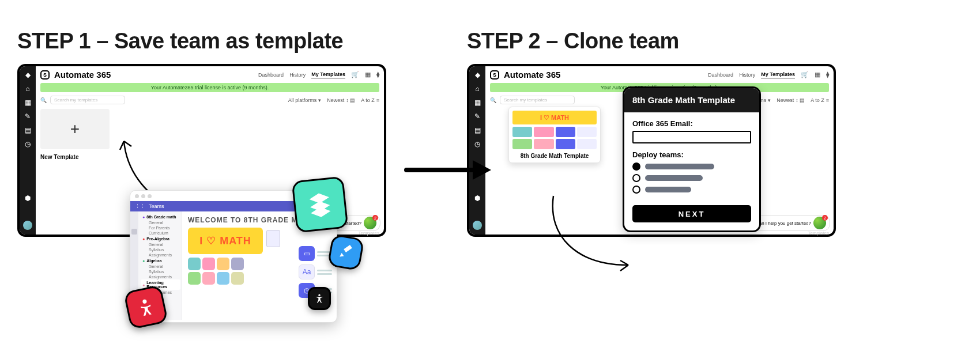  What do you see at coordinates (157, 206) in the screenshot?
I see `teams-title: Teams` at bounding box center [157, 206].